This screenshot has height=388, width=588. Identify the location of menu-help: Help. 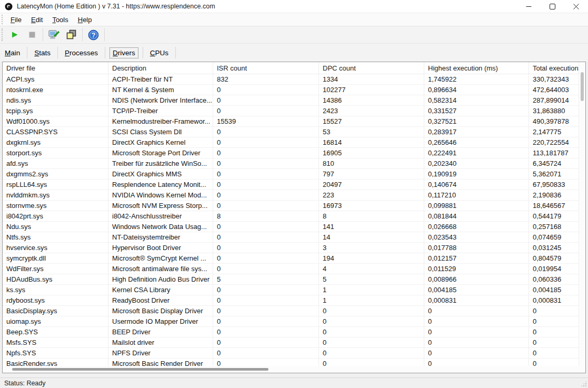
(85, 20).